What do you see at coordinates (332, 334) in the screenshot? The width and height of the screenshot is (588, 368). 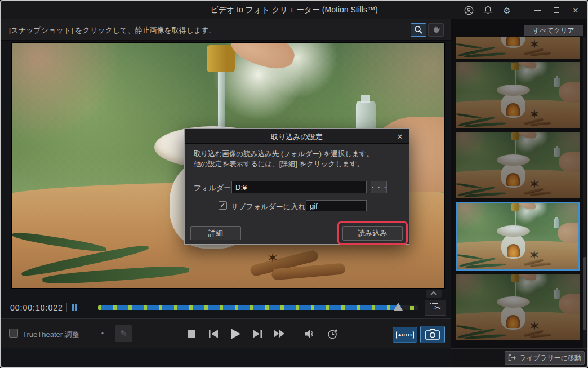 I see `playback-speed-timer-button` at bounding box center [332, 334].